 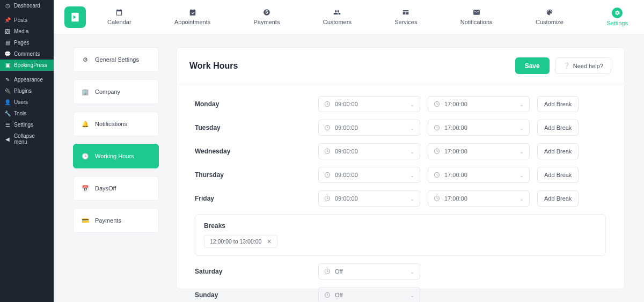 I want to click on day-row: Wednesday 09:00:00⌄ 17:00:00⌄ Add Break, so click(x=400, y=151).